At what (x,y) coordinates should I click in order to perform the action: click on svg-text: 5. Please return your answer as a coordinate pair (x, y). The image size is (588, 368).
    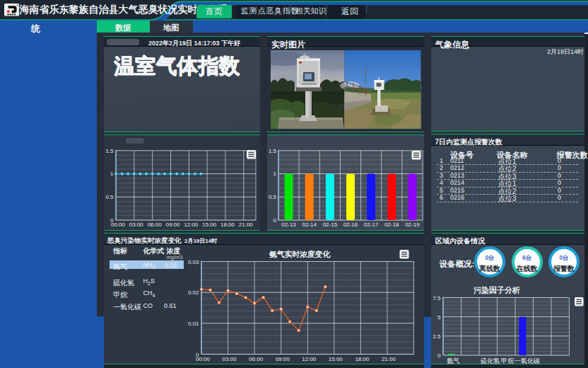
    Looking at the image, I should click on (440, 317).